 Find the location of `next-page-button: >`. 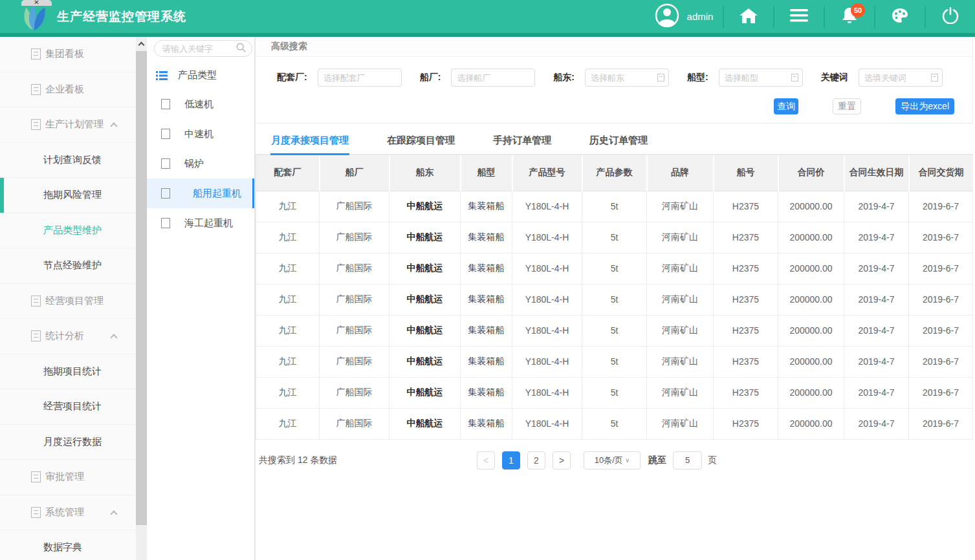

next-page-button: > is located at coordinates (562, 460).